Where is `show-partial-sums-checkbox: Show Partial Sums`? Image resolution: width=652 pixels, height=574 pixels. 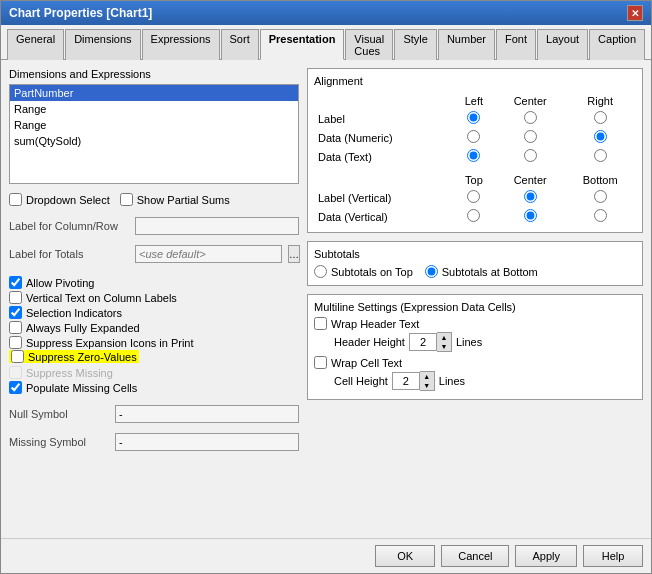 show-partial-sums-checkbox: Show Partial Sums is located at coordinates (175, 200).